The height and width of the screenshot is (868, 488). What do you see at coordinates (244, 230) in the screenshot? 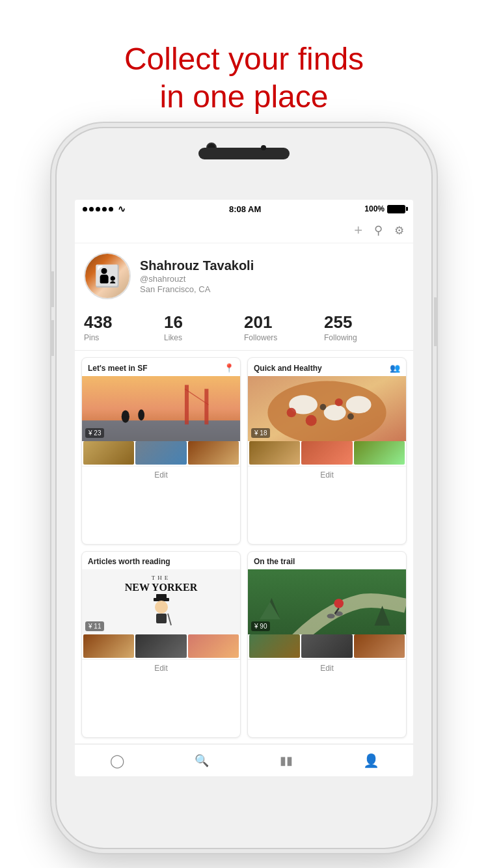
I see `toolbar: + ⚲ ⚙` at bounding box center [244, 230].